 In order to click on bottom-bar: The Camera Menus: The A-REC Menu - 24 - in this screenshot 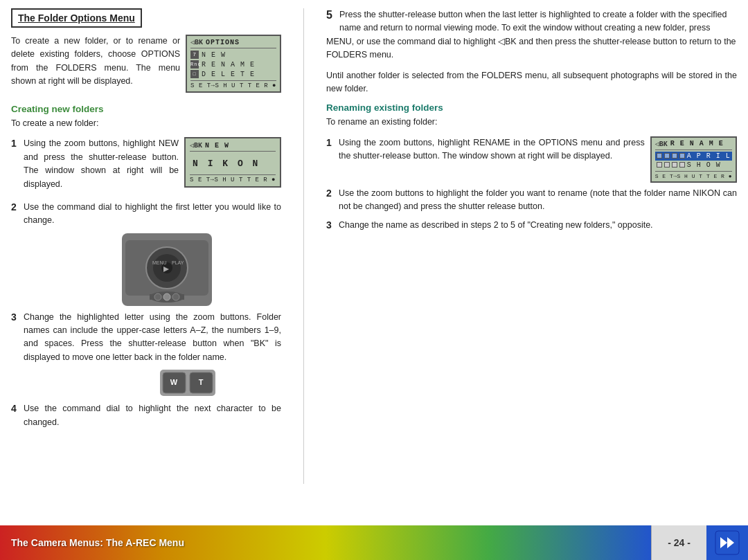, I will do `click(374, 543)`.